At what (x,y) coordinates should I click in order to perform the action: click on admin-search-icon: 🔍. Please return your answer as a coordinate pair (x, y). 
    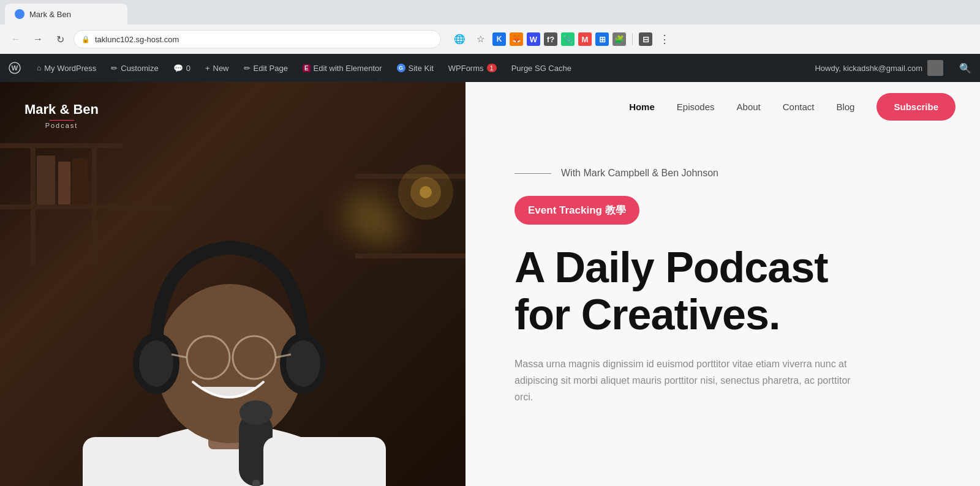
    Looking at the image, I should click on (965, 68).